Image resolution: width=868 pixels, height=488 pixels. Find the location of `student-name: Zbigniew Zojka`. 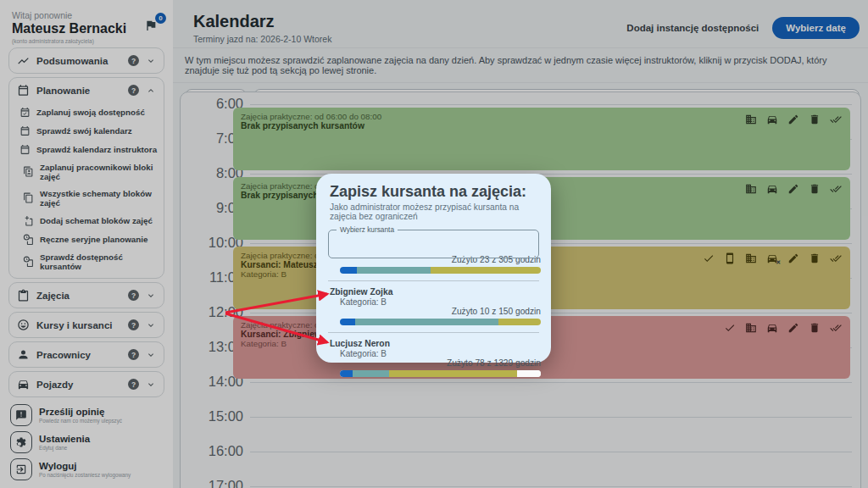

student-name: Zbigniew Zojka is located at coordinates (436, 291).